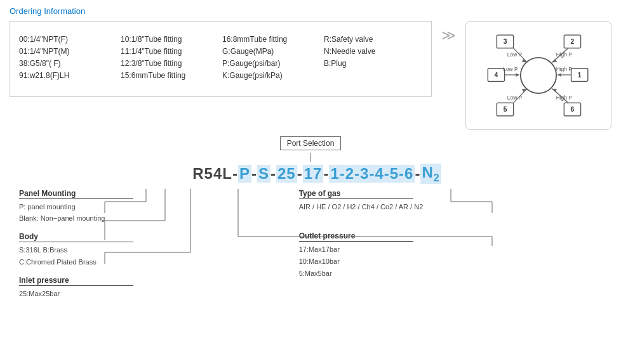  What do you see at coordinates (159, 288) in the screenshot?
I see `inlet-pressure-block: Inlet pressure 25:Max25bar` at bounding box center [159, 288].